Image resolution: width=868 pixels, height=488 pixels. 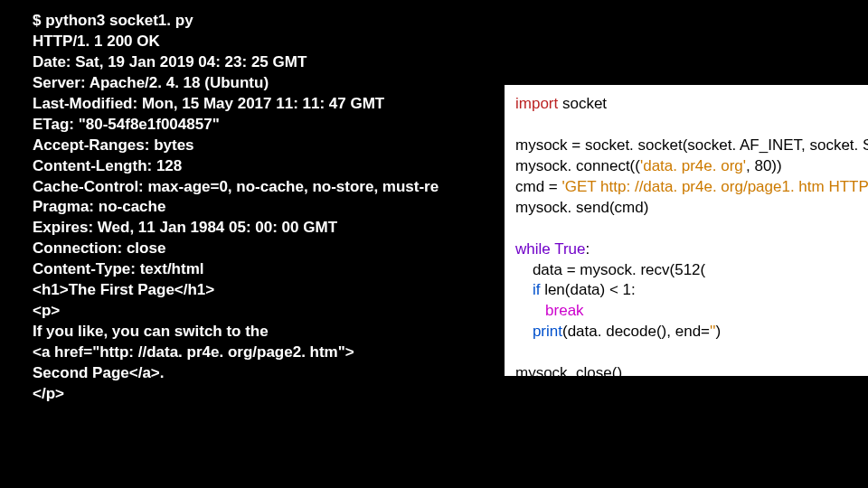 What do you see at coordinates (569, 371) in the screenshot?
I see `code-text: mysock. close()` at bounding box center [569, 371].